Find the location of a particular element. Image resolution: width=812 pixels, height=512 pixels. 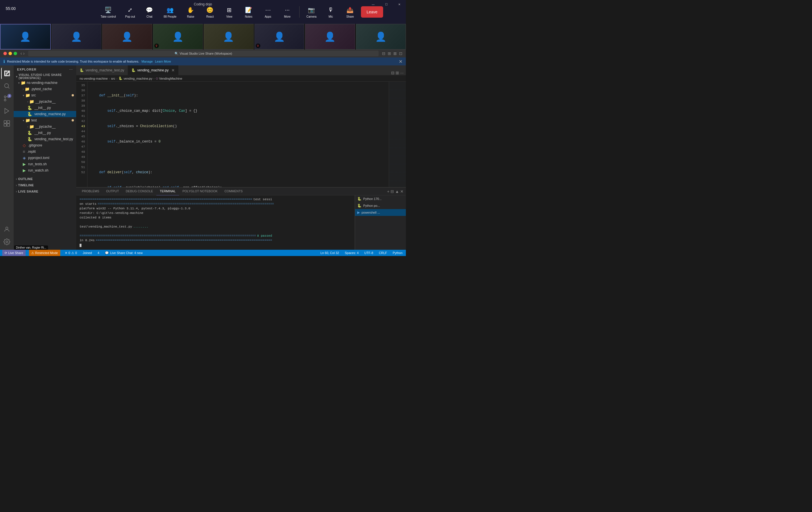

restricted-mode-status: ⚠ Restricted Mode is located at coordinates (45, 253).